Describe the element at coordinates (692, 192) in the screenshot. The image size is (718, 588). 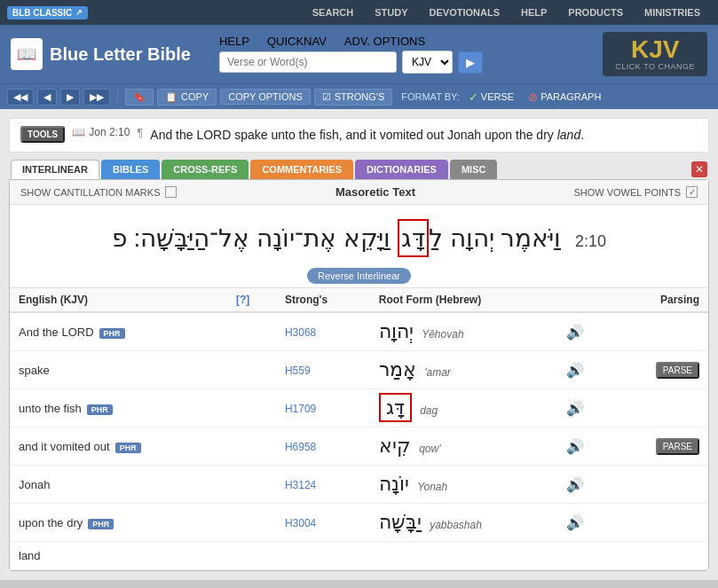
I see `vowel-points-checkbox: ✓` at that location.